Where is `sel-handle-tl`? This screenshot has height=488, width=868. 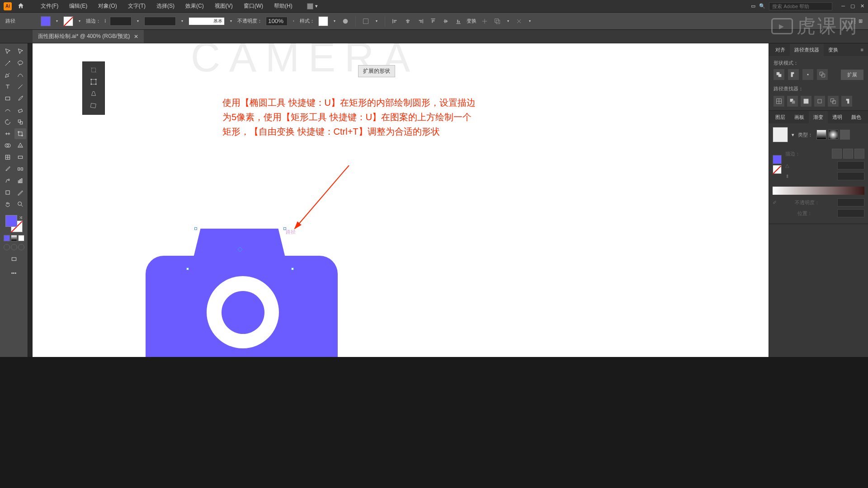 sel-handle-tl is located at coordinates (196, 229).